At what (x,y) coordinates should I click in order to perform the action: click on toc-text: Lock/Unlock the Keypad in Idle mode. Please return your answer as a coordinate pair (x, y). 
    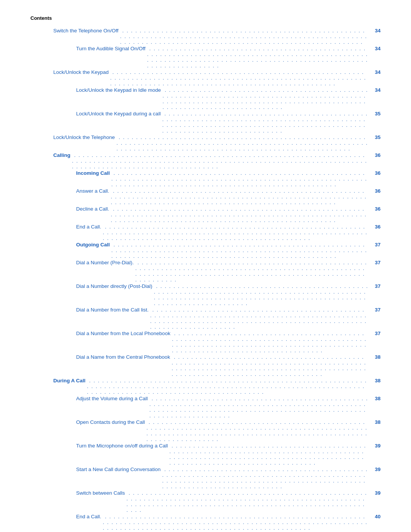
    Looking at the image, I should click on (119, 90).